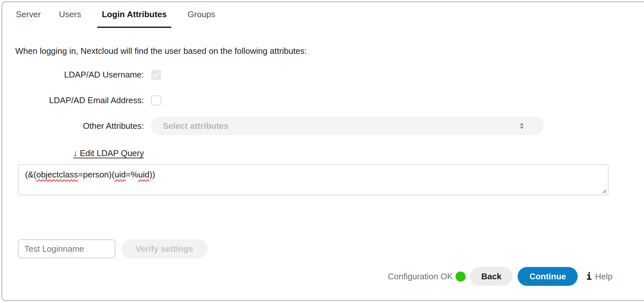 This screenshot has width=644, height=303. Describe the element at coordinates (347, 126) in the screenshot. I see `other-attributes-select: Select attributes` at that location.